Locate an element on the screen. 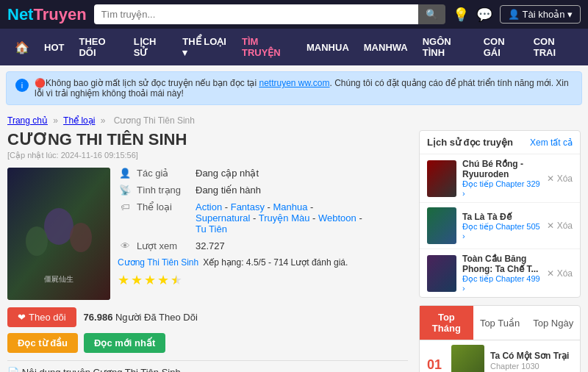 The image size is (588, 372). author-row: 👤 Tác giả Đang cập nhật is located at coordinates (263, 174).